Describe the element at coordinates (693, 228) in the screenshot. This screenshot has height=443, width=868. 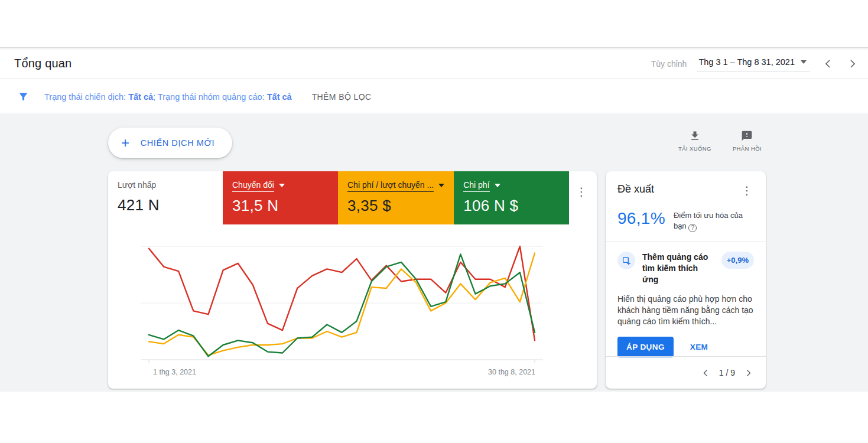
I see `help-icon: ?` at that location.